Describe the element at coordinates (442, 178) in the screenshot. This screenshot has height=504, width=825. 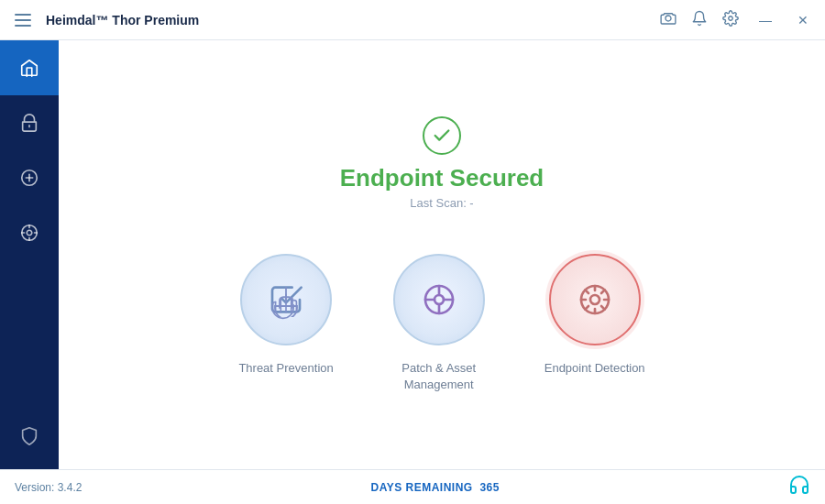
I see `status-title: Endpoint Secured` at that location.